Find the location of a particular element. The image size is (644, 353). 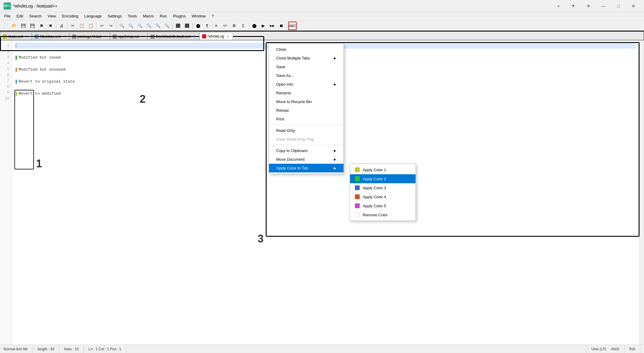

status-ins-text: INS is located at coordinates (632, 349).